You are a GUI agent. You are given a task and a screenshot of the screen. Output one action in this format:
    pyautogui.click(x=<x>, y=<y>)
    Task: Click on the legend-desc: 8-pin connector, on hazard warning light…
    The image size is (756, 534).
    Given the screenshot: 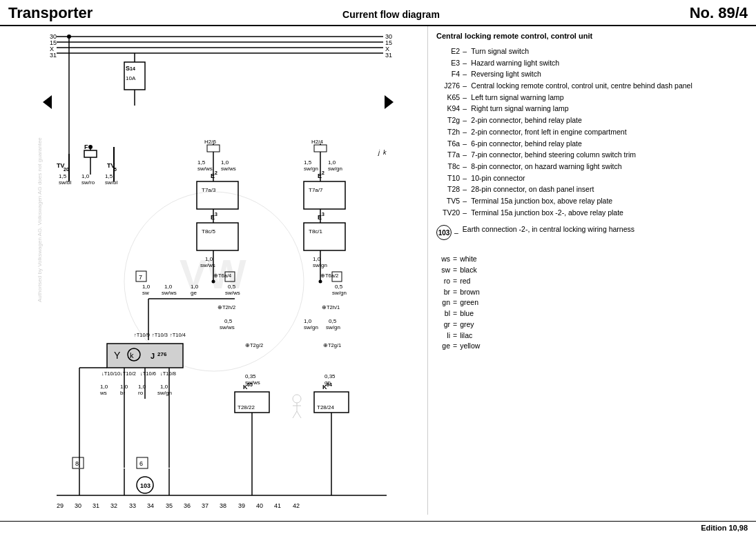 What is the action you would take?
    pyautogui.click(x=609, y=167)
    